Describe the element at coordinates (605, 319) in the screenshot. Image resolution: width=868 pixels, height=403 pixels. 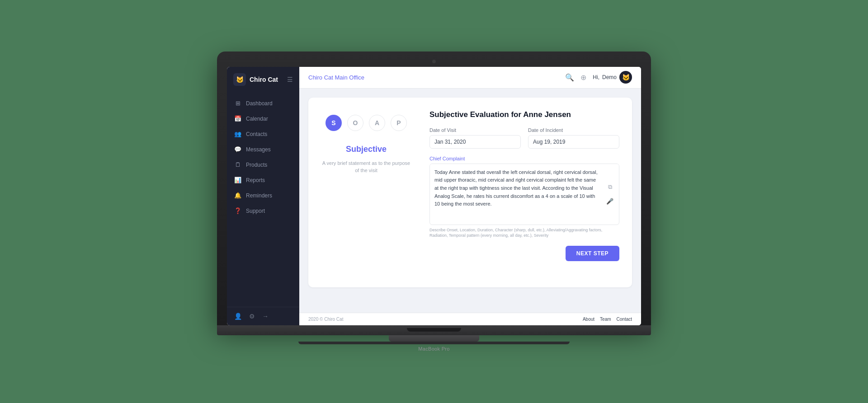
I see `footer-team: Team` at that location.